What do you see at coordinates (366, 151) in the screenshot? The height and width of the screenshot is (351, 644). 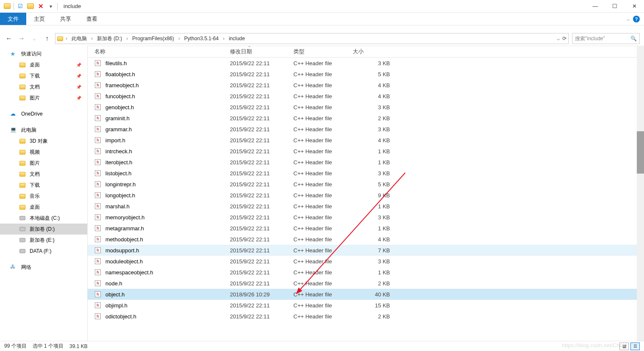 I see `file-row: intrcheck.h 2015/9/22 22:11 C++ Header f…` at bounding box center [366, 151].